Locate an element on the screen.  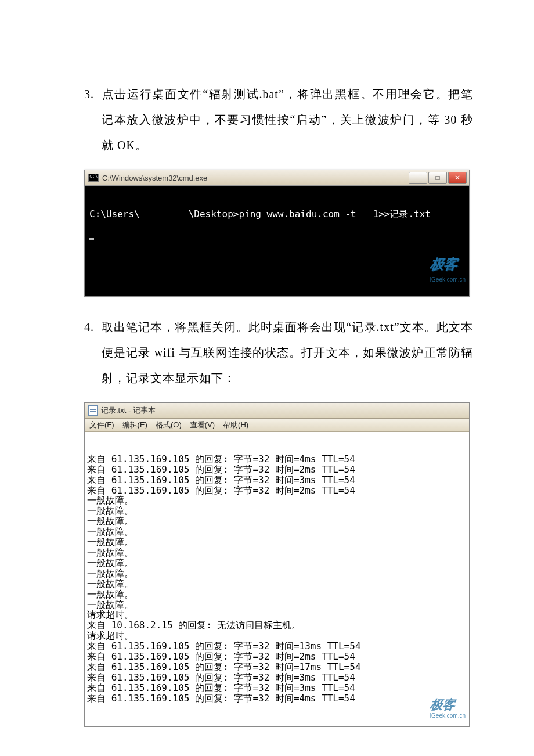
cmd-title-left: C:\Windows\system32\cmd.exe is located at coordinates (146, 178).